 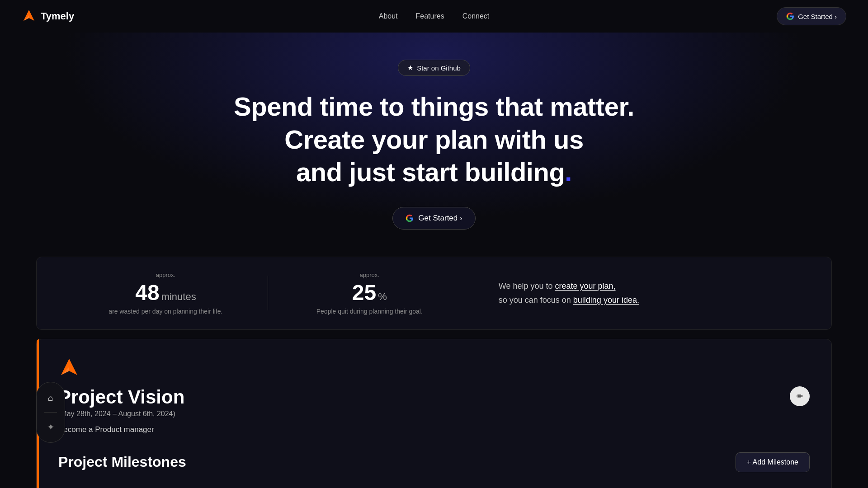 I want to click on sidebar: ⌂ ✦, so click(x=51, y=412).